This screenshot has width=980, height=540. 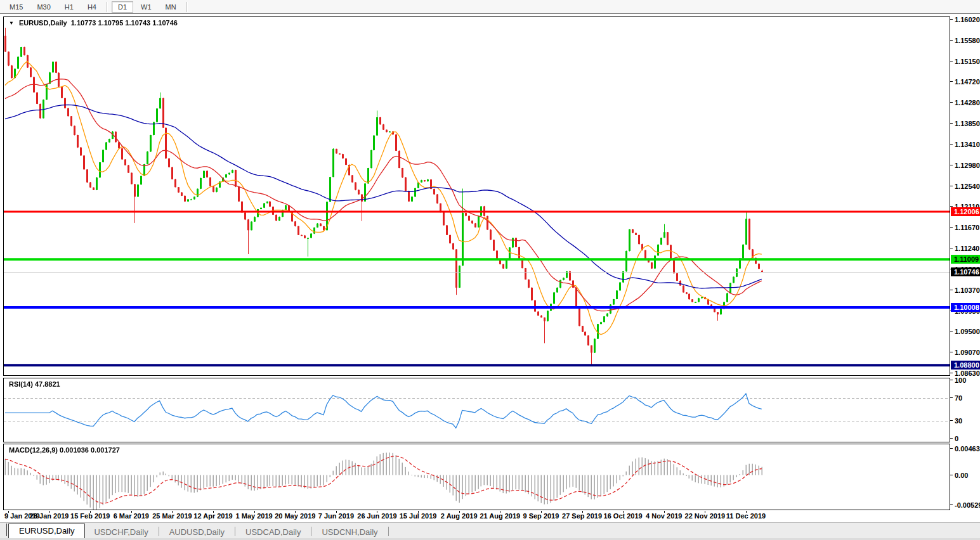 I want to click on price-axis-tick: 1.11240, so click(x=965, y=248).